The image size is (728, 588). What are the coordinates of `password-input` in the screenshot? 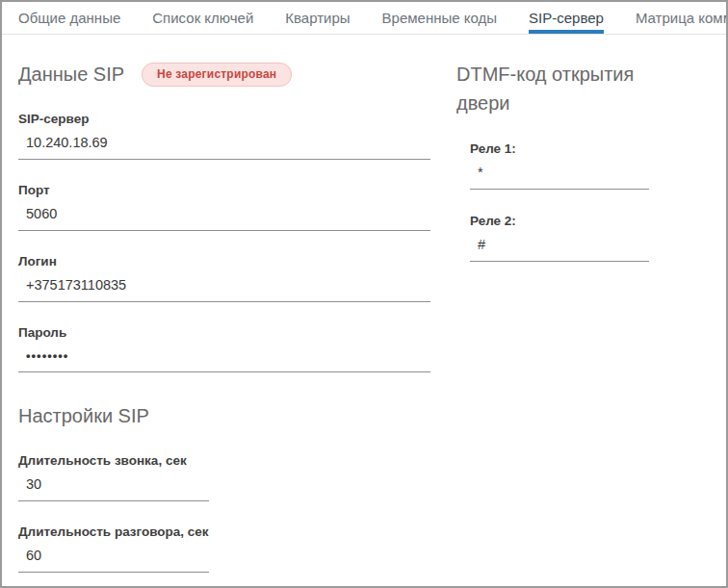 It's located at (224, 358).